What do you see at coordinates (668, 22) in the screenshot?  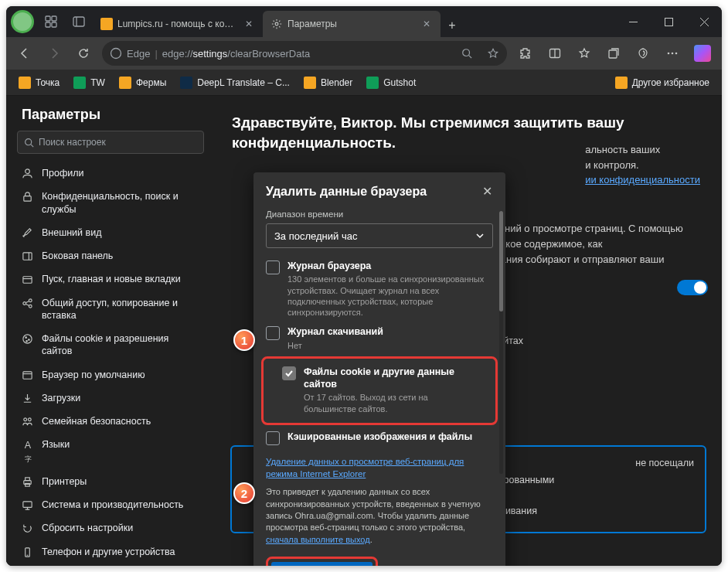 I see `maximize-button` at bounding box center [668, 22].